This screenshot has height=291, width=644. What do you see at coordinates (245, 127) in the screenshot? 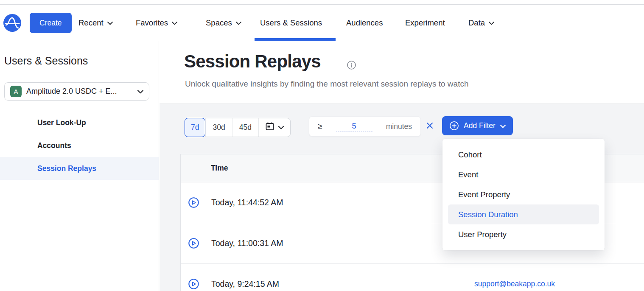
I see `date-range-45d-button: 45d` at bounding box center [245, 127].